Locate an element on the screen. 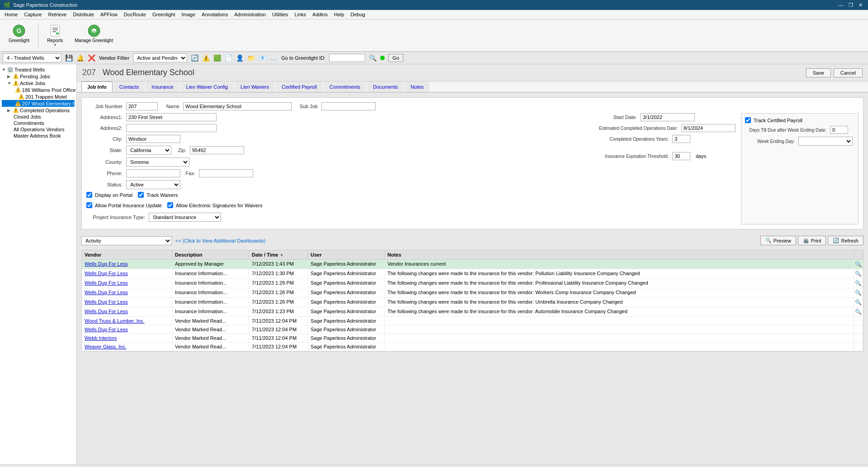  go-button: Go is located at coordinates (396, 58).